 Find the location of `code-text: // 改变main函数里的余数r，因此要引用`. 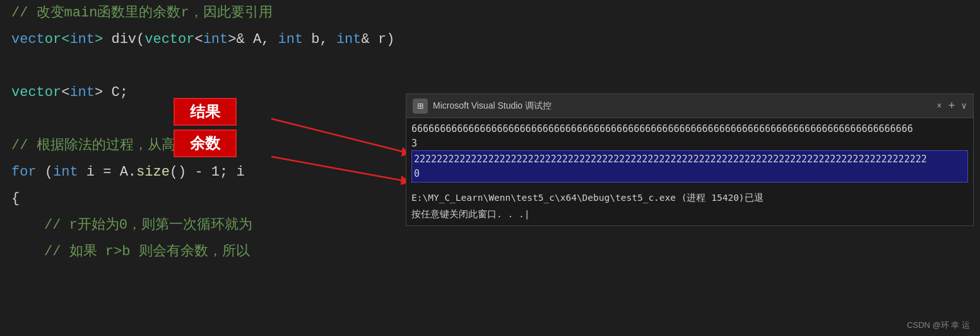

code-text: // 改变main函数里的余数r，因此要引用 is located at coordinates (139, 13).